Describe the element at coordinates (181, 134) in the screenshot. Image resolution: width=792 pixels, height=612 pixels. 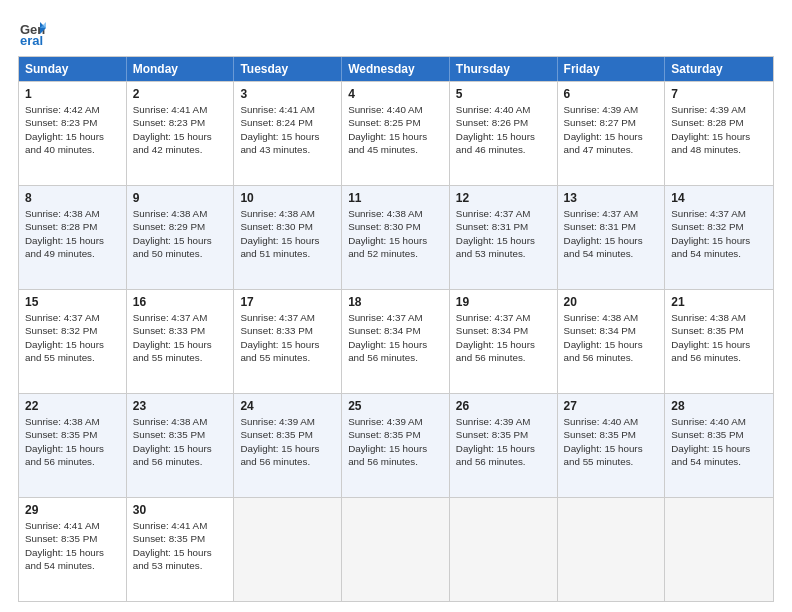
I see `calendar-day-2: 2Sunrise: 4:41 AMSunset: 8:23 PMDaylight…` at that location.